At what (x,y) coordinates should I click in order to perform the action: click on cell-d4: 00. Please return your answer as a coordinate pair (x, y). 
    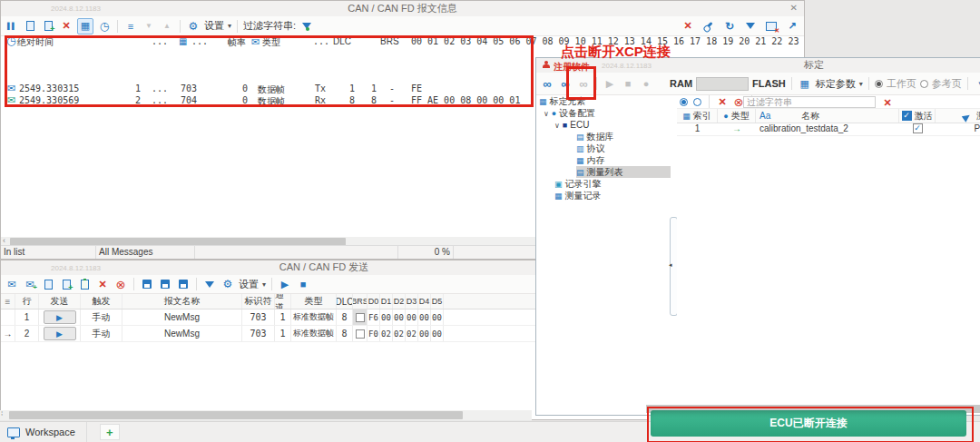
    Looking at the image, I should click on (425, 334).